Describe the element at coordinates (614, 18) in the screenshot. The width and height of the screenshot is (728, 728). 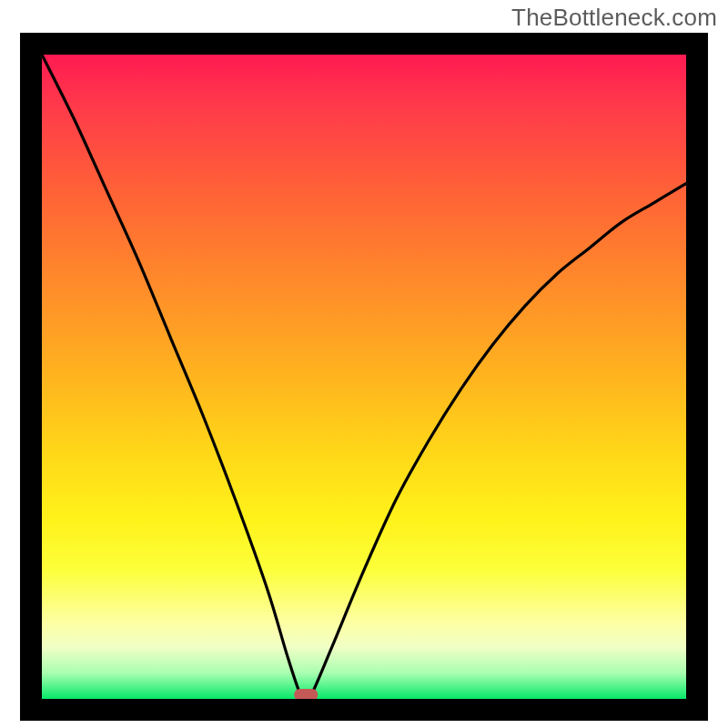
I see `watermark-text: TheBottleneck.com` at that location.